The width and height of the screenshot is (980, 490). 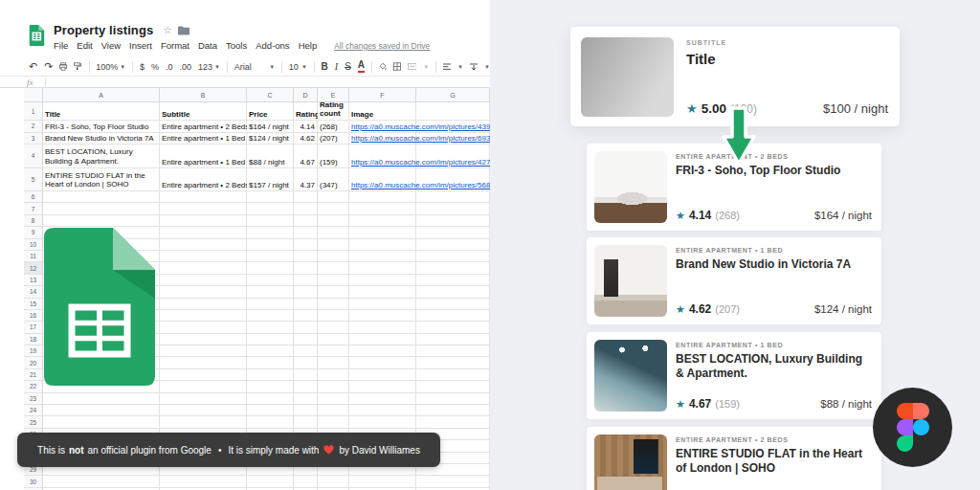 I want to click on row-header-7: 7, so click(x=33, y=209).